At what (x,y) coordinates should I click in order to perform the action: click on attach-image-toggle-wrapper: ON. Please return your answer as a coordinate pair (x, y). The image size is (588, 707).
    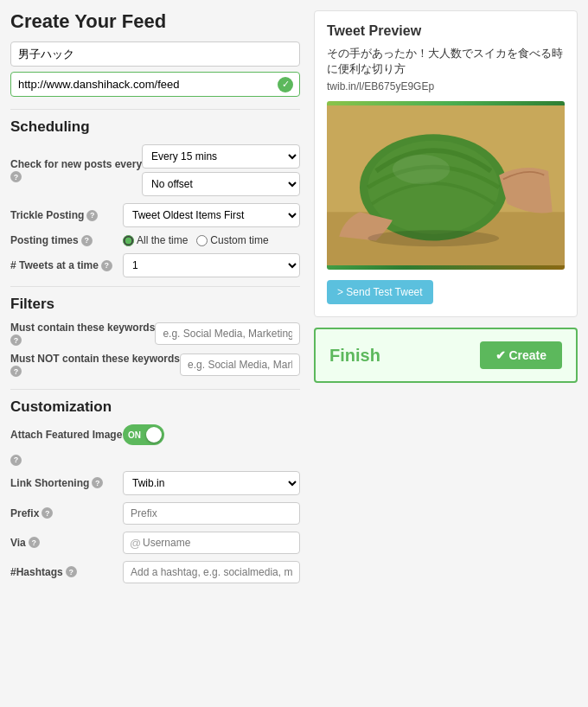
    Looking at the image, I should click on (211, 435).